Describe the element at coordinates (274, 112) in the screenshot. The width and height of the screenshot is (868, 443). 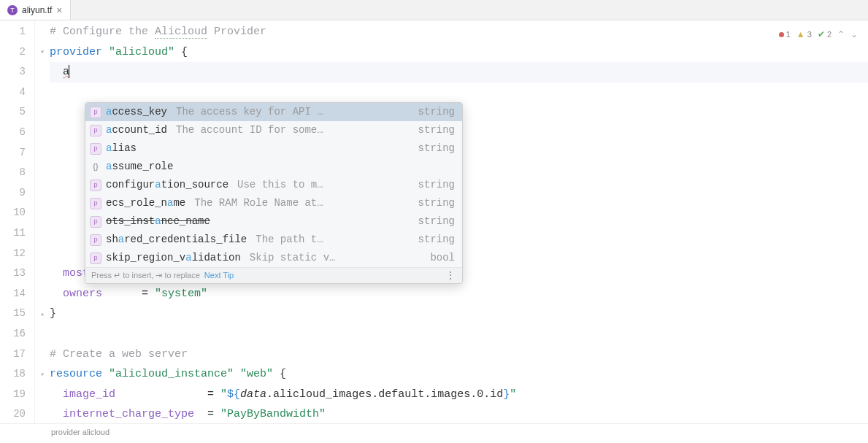
I see `completion-item: paccess_keyThe access key for API …strin…` at that location.